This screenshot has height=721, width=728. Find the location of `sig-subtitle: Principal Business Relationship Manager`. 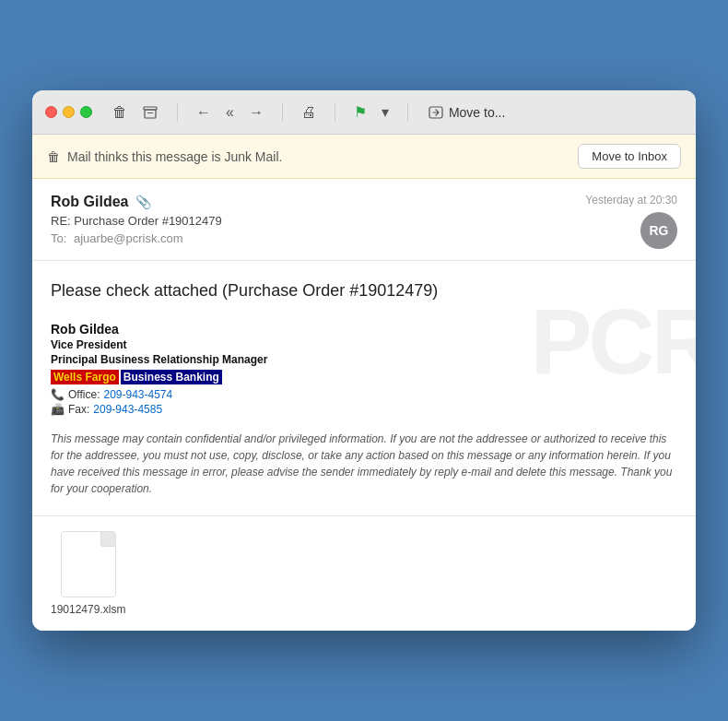

sig-subtitle: Principal Business Relationship Manager is located at coordinates (364, 360).